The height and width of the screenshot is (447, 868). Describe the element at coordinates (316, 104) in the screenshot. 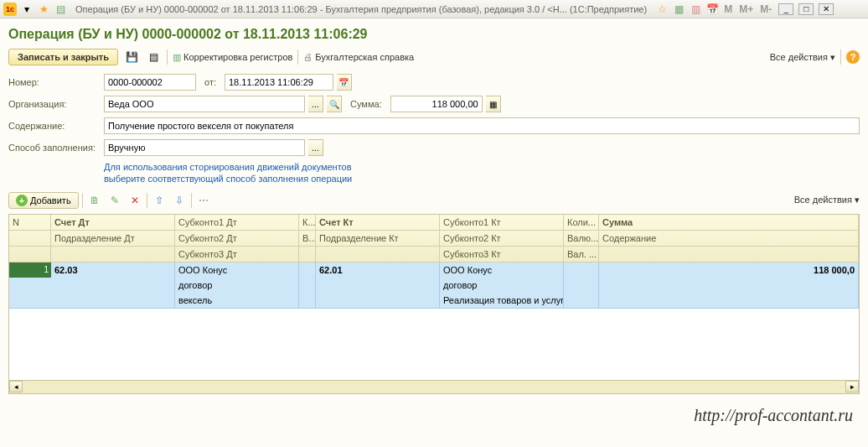

I see `org-lookup-icon: ...` at that location.